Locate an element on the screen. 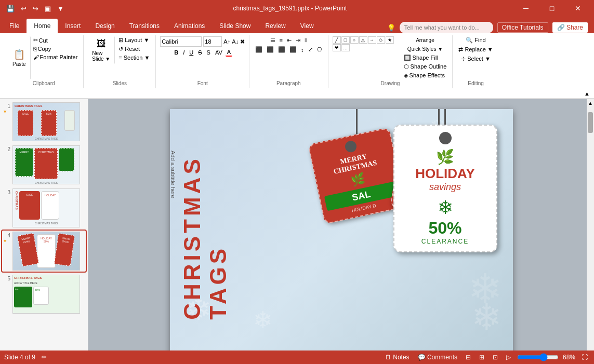 The height and width of the screenshot is (364, 594). replace-button: ⇄ Replace ▼ is located at coordinates (476, 50).